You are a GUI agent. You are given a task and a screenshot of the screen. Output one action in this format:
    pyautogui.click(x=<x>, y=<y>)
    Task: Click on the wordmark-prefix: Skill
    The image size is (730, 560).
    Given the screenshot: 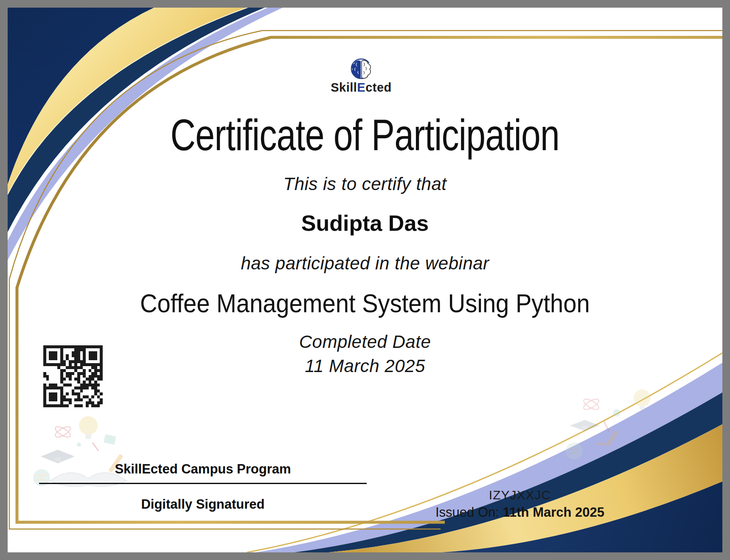 What is the action you would take?
    pyautogui.click(x=344, y=87)
    